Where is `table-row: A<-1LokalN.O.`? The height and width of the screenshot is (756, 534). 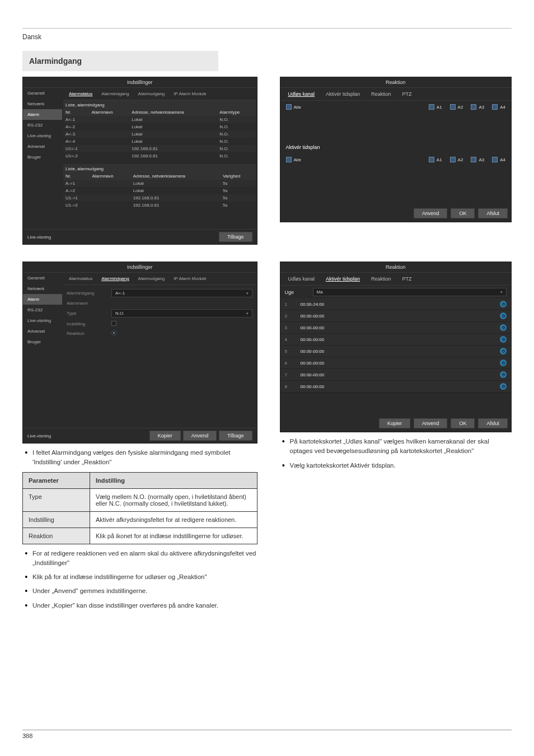 table-row: A<-1LokalN.O. is located at coordinates (160, 120).